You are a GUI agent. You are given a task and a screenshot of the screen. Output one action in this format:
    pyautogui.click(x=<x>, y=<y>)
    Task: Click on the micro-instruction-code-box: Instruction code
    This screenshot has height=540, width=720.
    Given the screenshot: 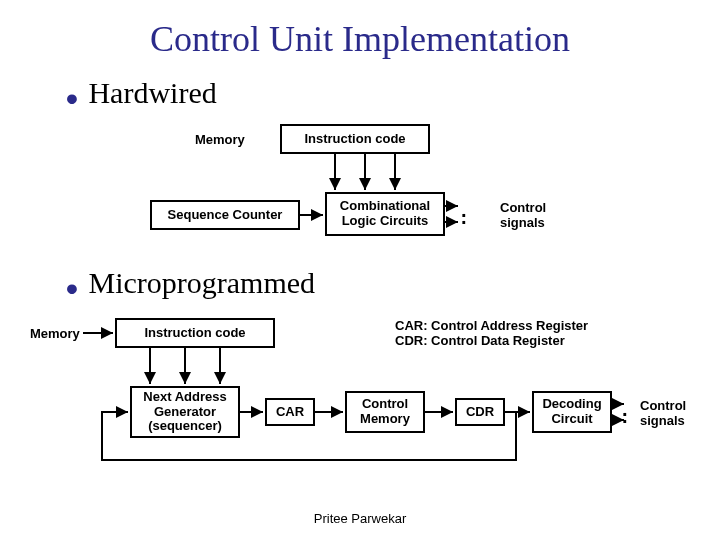 What is the action you would take?
    pyautogui.click(x=195, y=333)
    